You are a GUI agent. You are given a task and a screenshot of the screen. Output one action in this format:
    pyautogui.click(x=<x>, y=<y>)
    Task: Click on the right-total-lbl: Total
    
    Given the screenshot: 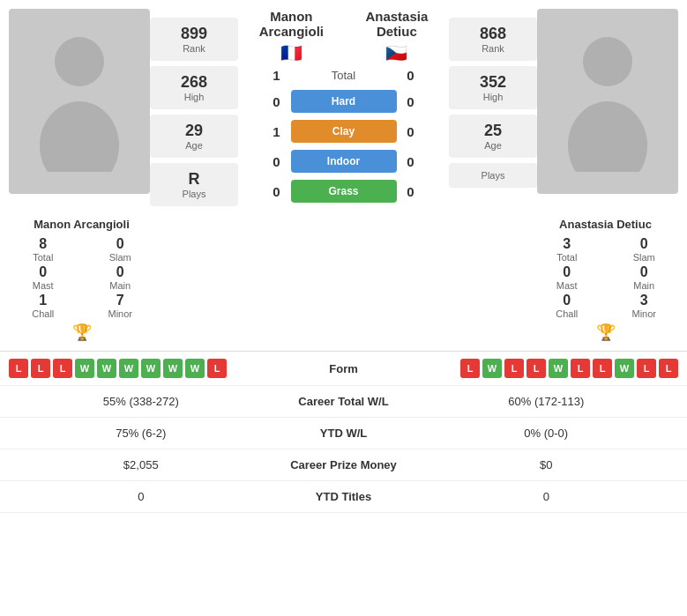 What is the action you would take?
    pyautogui.click(x=566, y=257)
    